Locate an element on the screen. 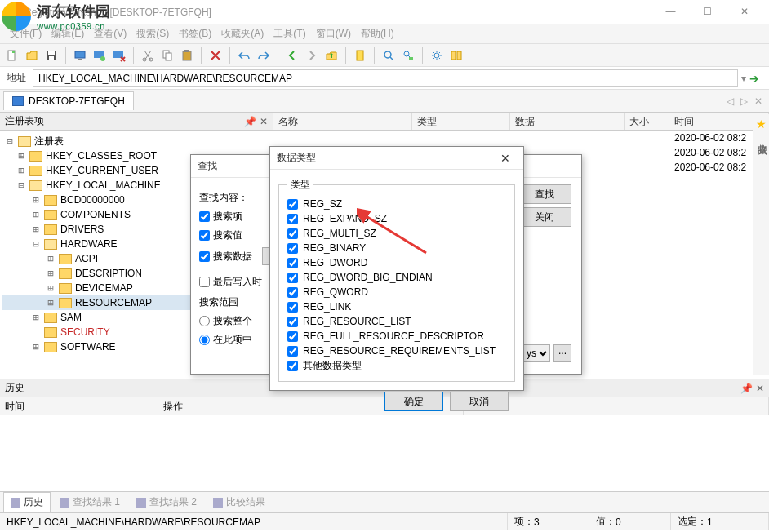 The image size is (769, 532). maximize-button: ☐ is located at coordinates (707, 11).